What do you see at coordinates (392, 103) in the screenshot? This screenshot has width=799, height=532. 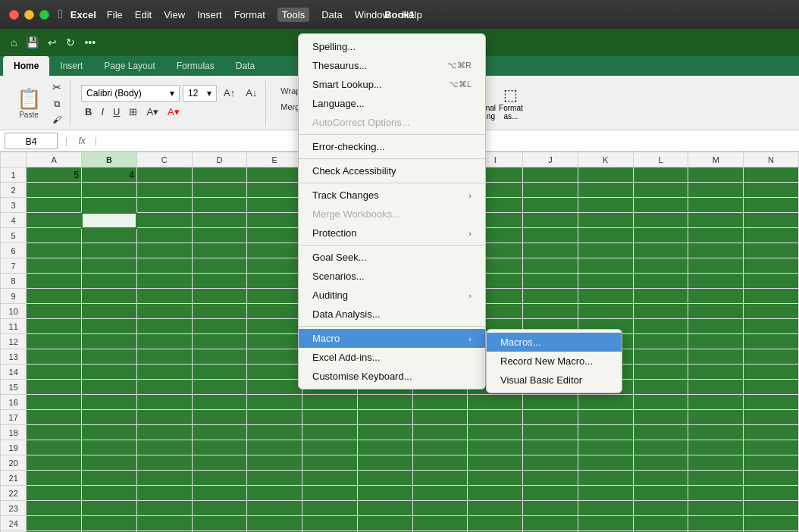 I see `menu-language: Language...` at bounding box center [392, 103].